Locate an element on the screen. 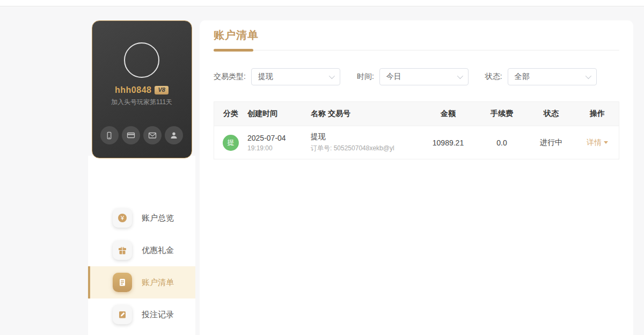 This screenshot has width=644, height=335. bank-card-icon is located at coordinates (131, 135).